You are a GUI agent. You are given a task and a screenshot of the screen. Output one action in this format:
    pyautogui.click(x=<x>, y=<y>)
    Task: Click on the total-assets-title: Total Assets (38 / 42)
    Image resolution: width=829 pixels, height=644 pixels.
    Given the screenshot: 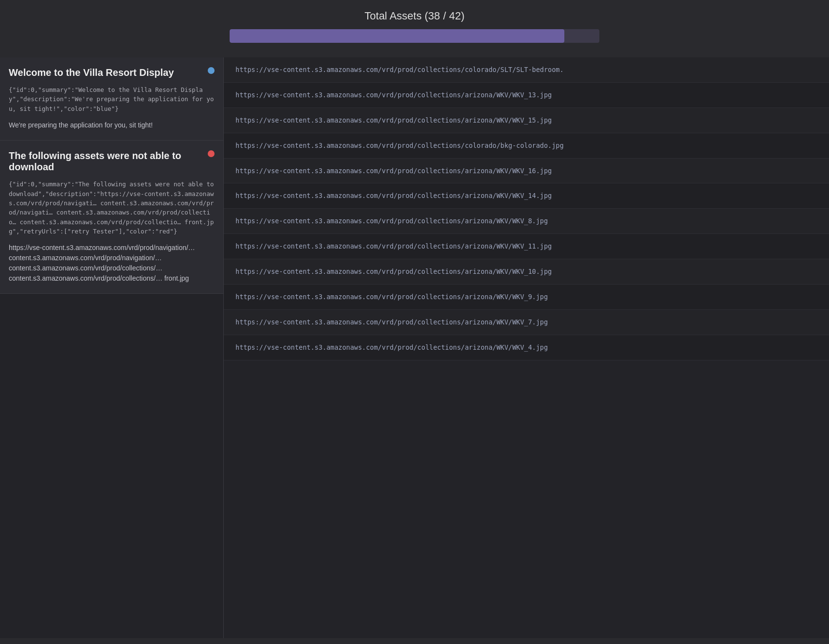 What is the action you would take?
    pyautogui.click(x=414, y=16)
    